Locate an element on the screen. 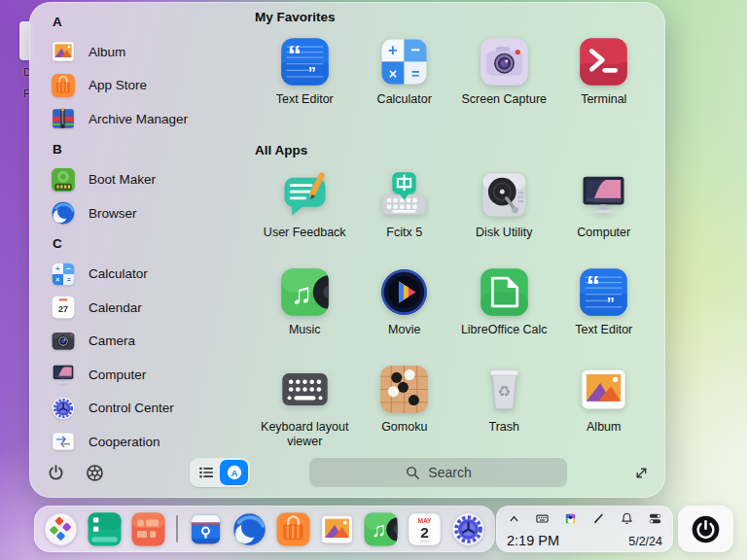 This screenshot has height=560, width=747. libreoffice-calc-icon is located at coordinates (504, 292).